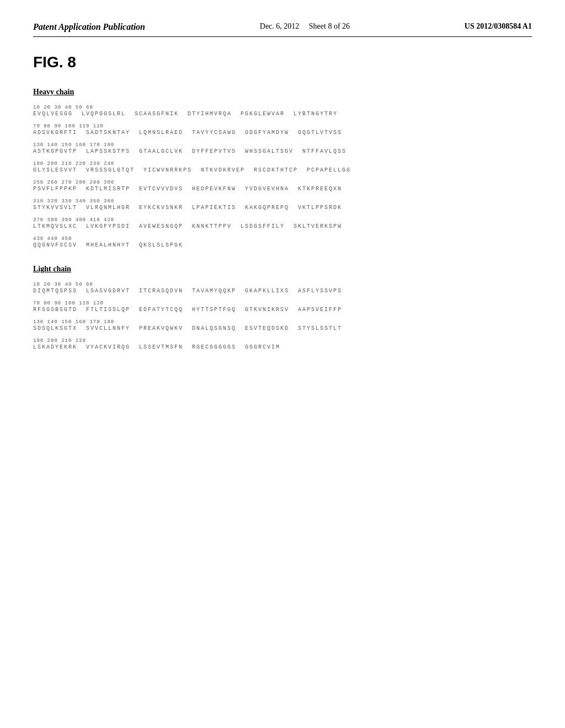 This screenshot has width=565, height=728. What do you see at coordinates (280, 26) in the screenshot?
I see `publication-date: Dec. 6, 2012` at bounding box center [280, 26].